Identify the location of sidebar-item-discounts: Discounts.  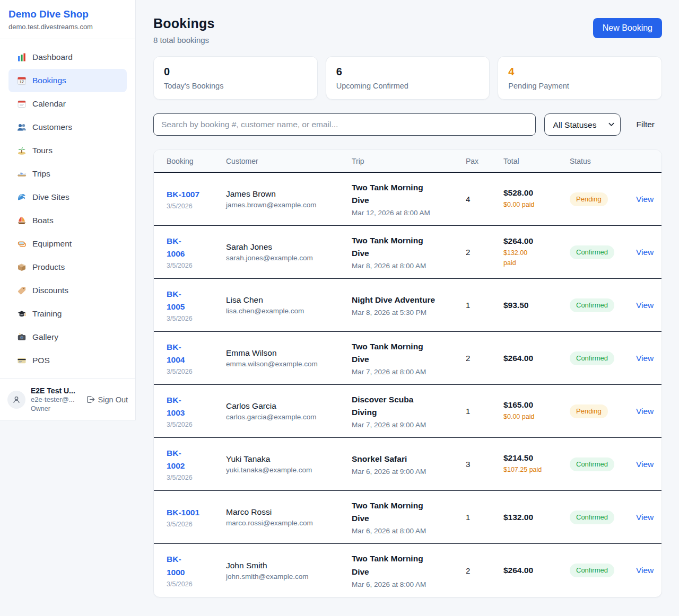
(68, 291).